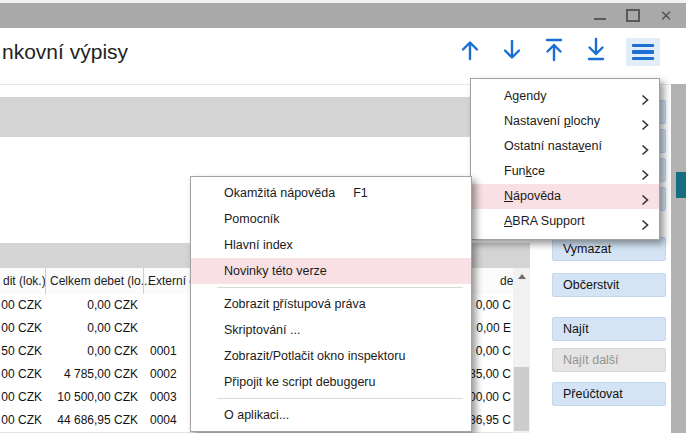  What do you see at coordinates (554, 52) in the screenshot?
I see `scroll-to-top-button` at bounding box center [554, 52].